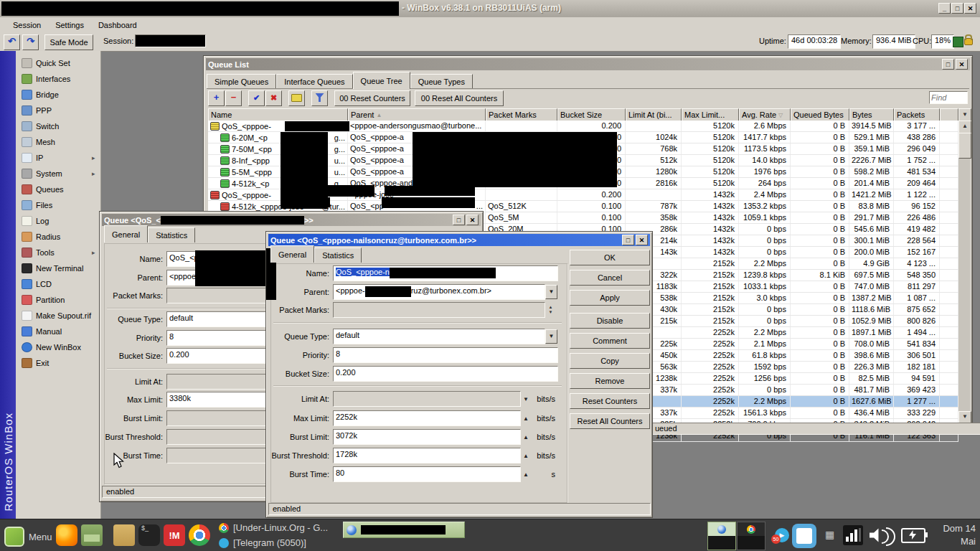 This screenshot has height=551, width=980. What do you see at coordinates (829, 534) in the screenshot?
I see `tray-app-icon: ▦` at bounding box center [829, 534].